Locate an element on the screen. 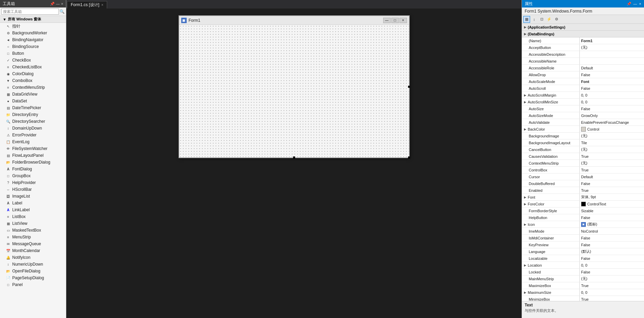  prop-row-controlbox: ControlBox True is located at coordinates (583, 170).